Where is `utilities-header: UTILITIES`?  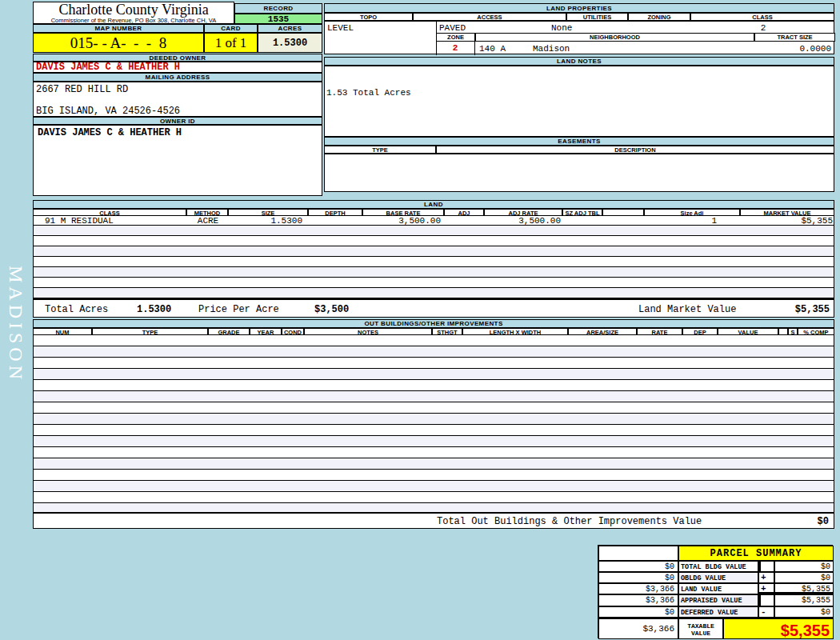
utilities-header: UTILITIES is located at coordinates (597, 17).